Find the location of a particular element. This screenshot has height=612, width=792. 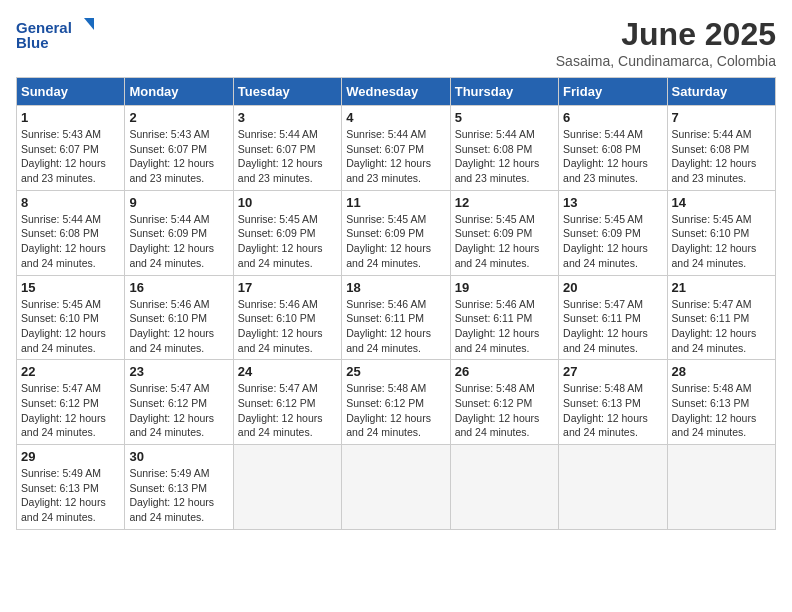

day-number: 28 is located at coordinates (722, 372).